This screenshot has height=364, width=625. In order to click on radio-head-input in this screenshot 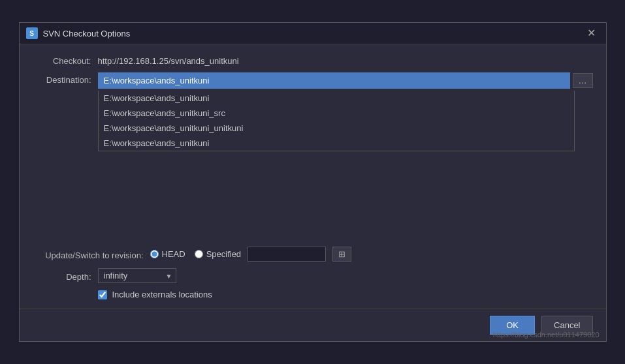, I will do `click(154, 254)`.